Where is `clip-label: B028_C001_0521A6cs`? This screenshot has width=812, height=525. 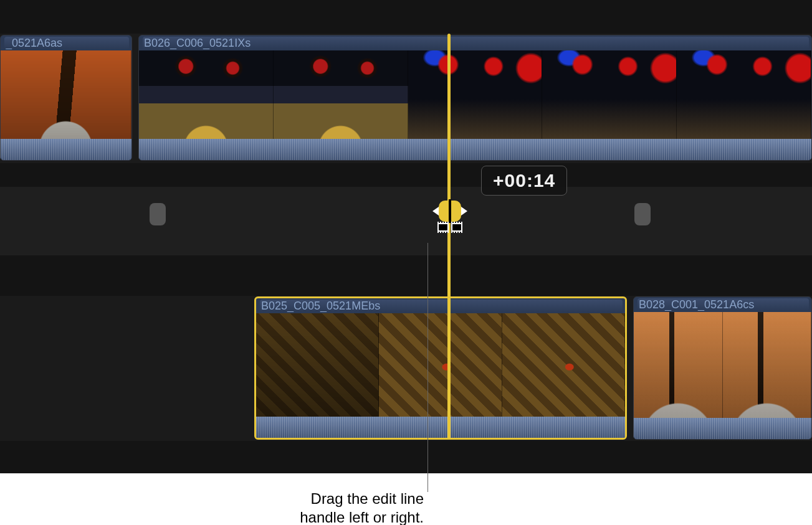
clip-label: B028_C001_0521A6cs is located at coordinates (723, 305).